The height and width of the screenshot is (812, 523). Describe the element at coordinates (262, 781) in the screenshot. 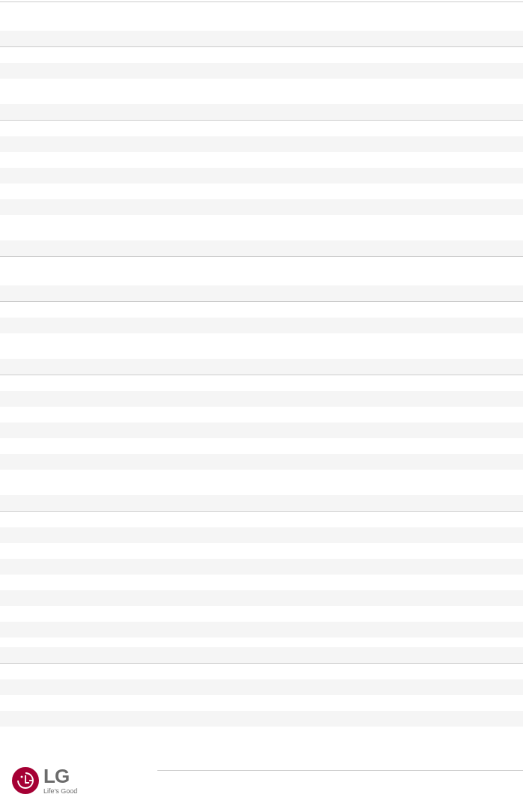

I see `footer: LG Life's Good` at that location.